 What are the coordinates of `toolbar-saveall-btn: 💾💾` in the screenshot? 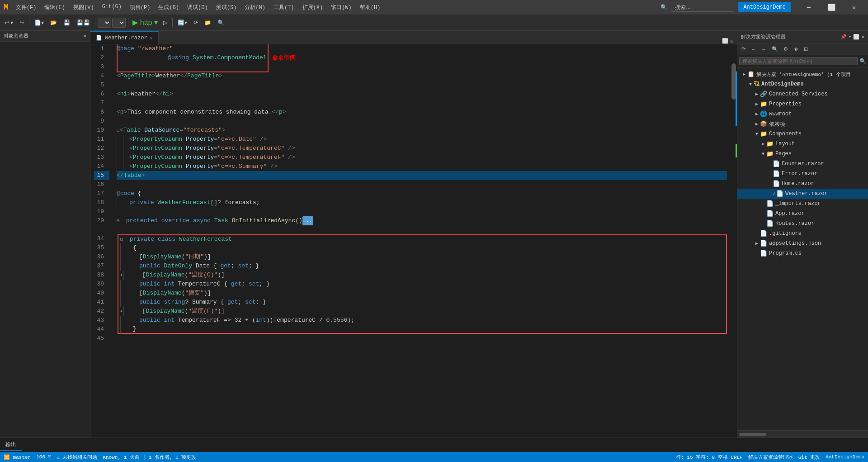 It's located at (83, 23).